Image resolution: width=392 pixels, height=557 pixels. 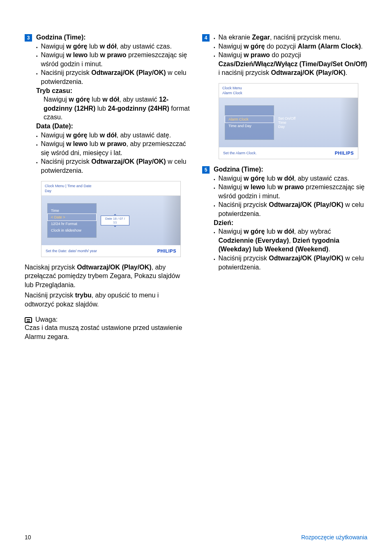 What do you see at coordinates (293, 192) in the screenshot?
I see `step5-bullet-2: Nawiguj w lewo lub w prawo przemieszczaj…` at bounding box center [293, 192].